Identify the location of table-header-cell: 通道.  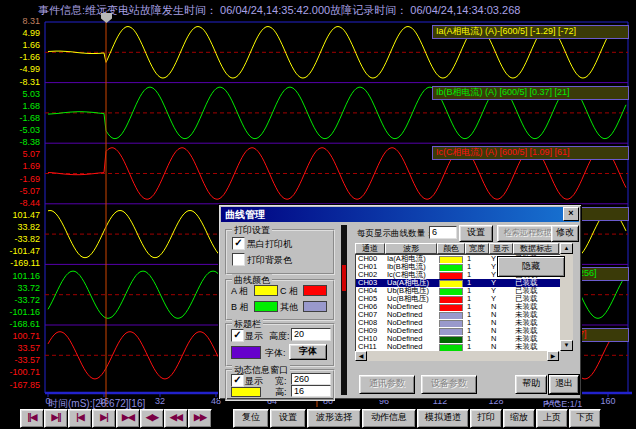
(370, 248).